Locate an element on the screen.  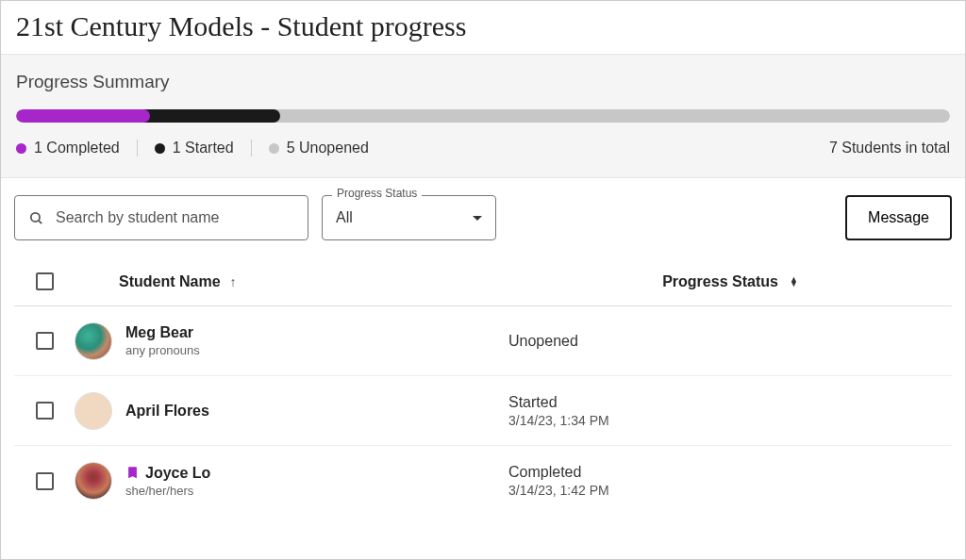
status-timestamp: 3/14/23, 1:42 PM is located at coordinates (558, 490).